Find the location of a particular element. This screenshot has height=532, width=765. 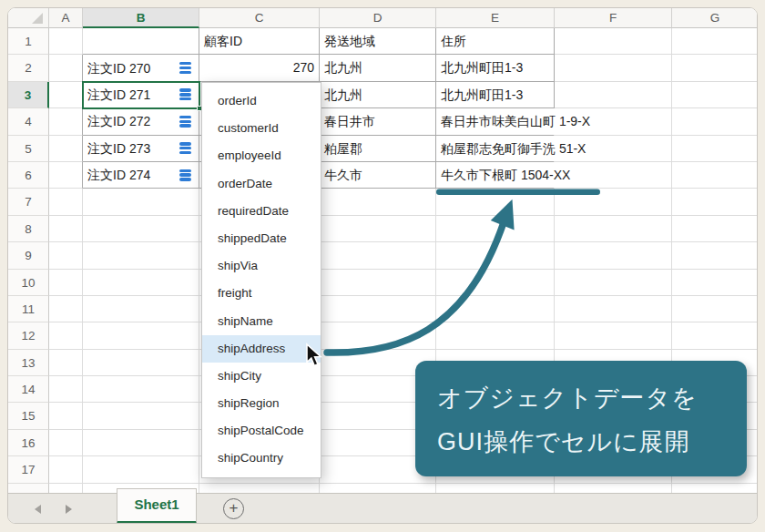

column-header-G: G is located at coordinates (715, 18).